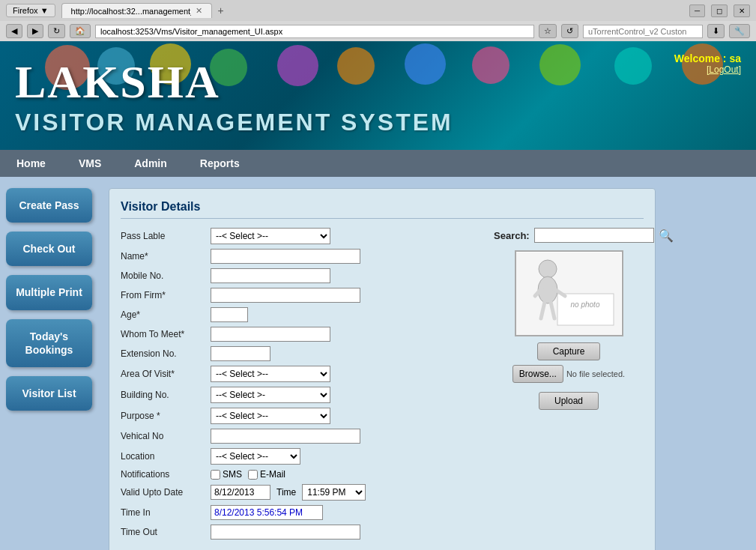 The image size is (756, 550). What do you see at coordinates (221, 10) in the screenshot?
I see `new-tab-button: +` at bounding box center [221, 10].